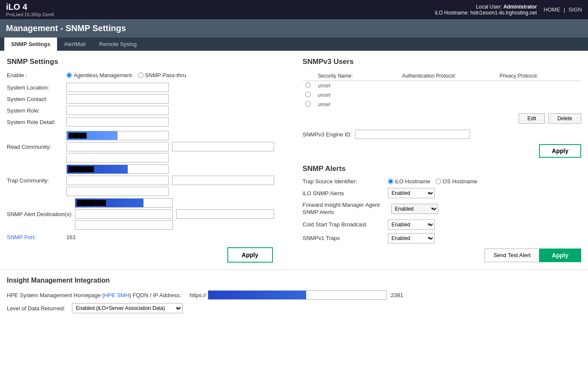  I want to click on https-prefix: https://, so click(198, 295).